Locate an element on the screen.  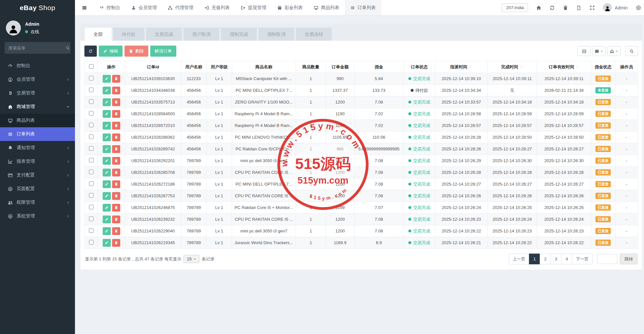
sidebar-item-cogs: 系统管理 is located at coordinates (37, 216).